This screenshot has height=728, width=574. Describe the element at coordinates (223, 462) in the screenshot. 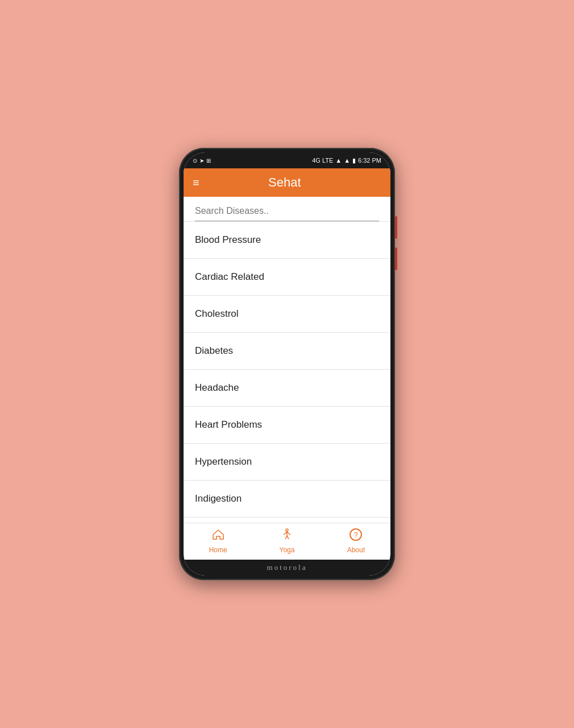

I see `list-item-text: Hypertension` at that location.